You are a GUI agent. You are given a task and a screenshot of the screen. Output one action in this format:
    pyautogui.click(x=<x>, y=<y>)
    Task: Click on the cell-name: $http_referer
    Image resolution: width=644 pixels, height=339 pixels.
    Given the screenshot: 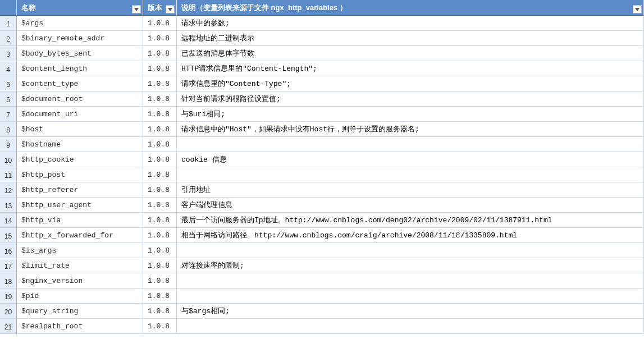 What is the action you would take?
    pyautogui.click(x=80, y=190)
    